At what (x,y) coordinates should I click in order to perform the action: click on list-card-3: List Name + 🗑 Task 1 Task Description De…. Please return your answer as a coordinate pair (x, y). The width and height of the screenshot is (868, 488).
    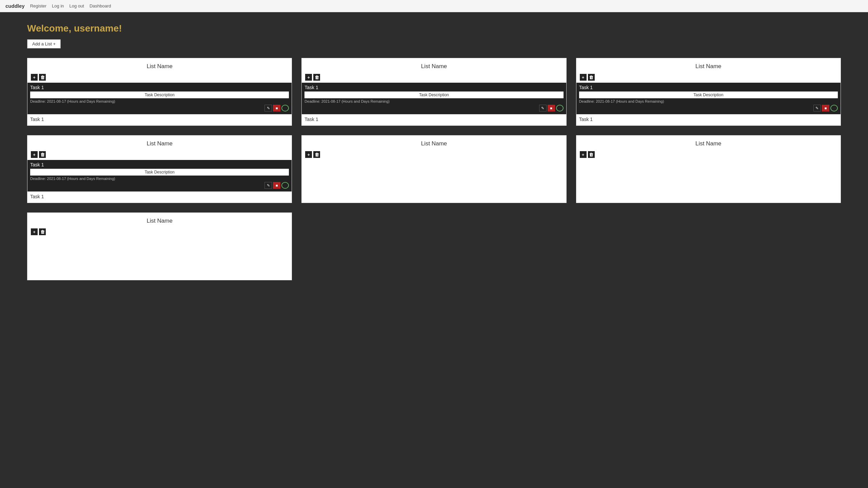
    Looking at the image, I should click on (709, 92).